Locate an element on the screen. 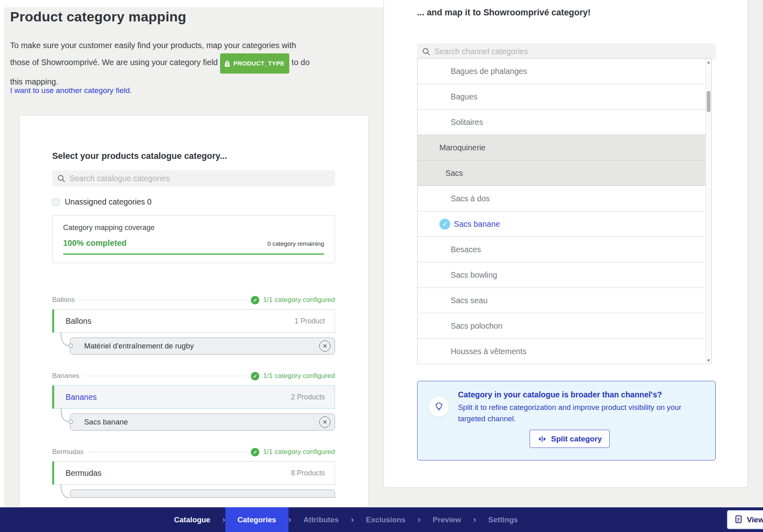  channel-category-item: Bagues is located at coordinates (564, 97).